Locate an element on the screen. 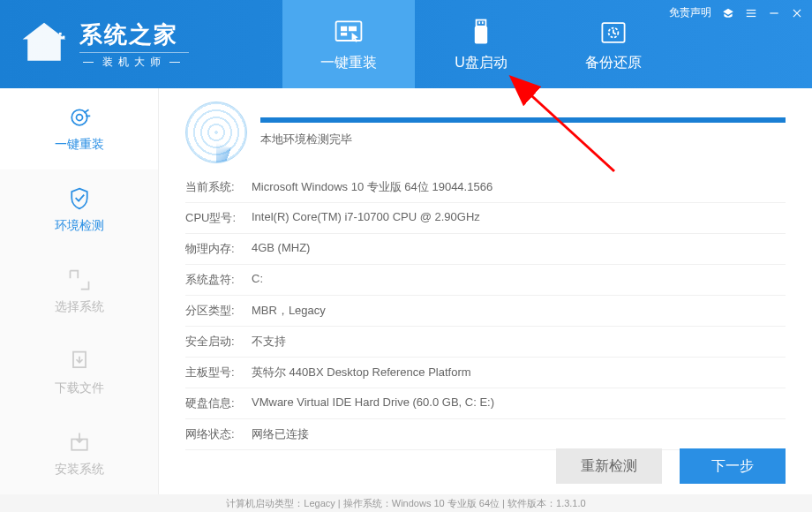  sidebar-label: 一键重装 is located at coordinates (79, 145).